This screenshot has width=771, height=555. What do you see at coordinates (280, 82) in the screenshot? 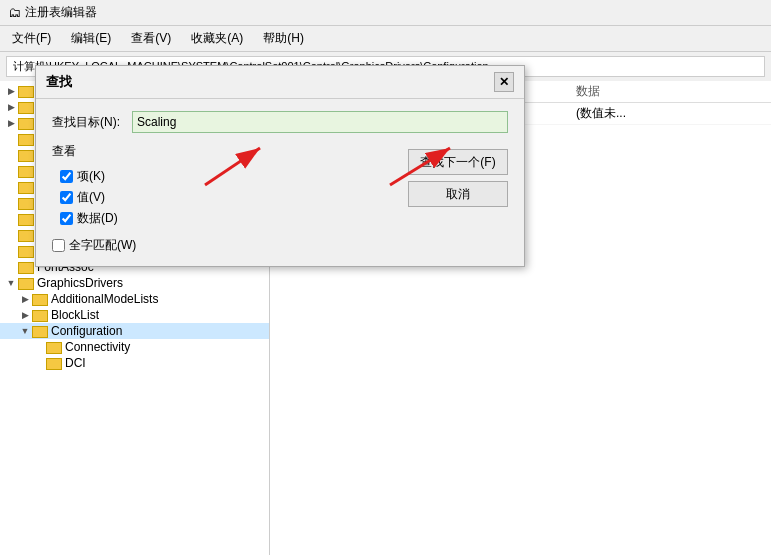
I see `dialog-title-bar: 查找 ✕` at bounding box center [280, 82].